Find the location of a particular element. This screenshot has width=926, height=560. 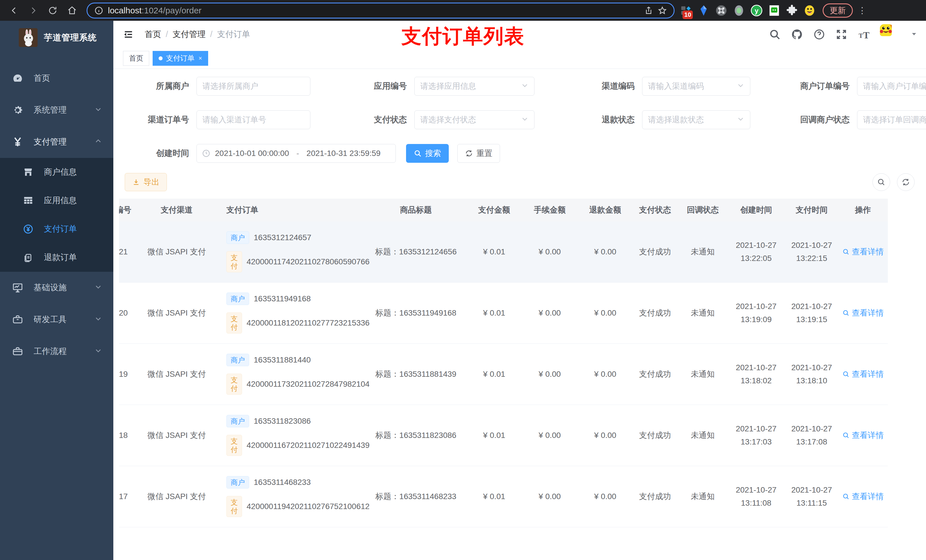

extension-record-icon is located at coordinates (739, 11).